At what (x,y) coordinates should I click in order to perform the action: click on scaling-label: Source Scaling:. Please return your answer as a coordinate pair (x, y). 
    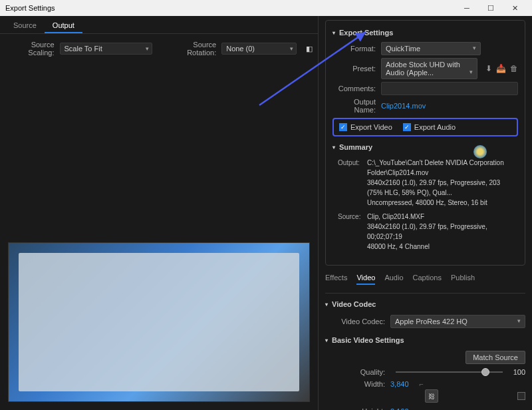
    Looking at the image, I should click on (30, 49).